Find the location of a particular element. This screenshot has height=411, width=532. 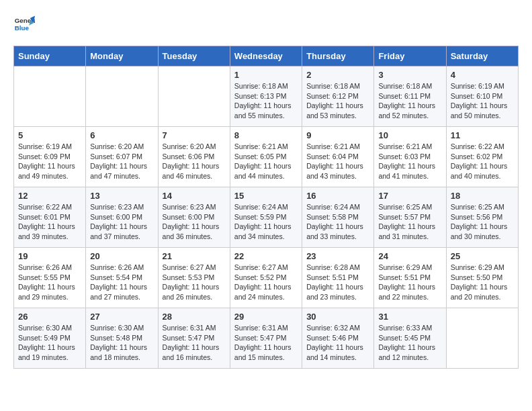

day-number: 28 is located at coordinates (194, 317).